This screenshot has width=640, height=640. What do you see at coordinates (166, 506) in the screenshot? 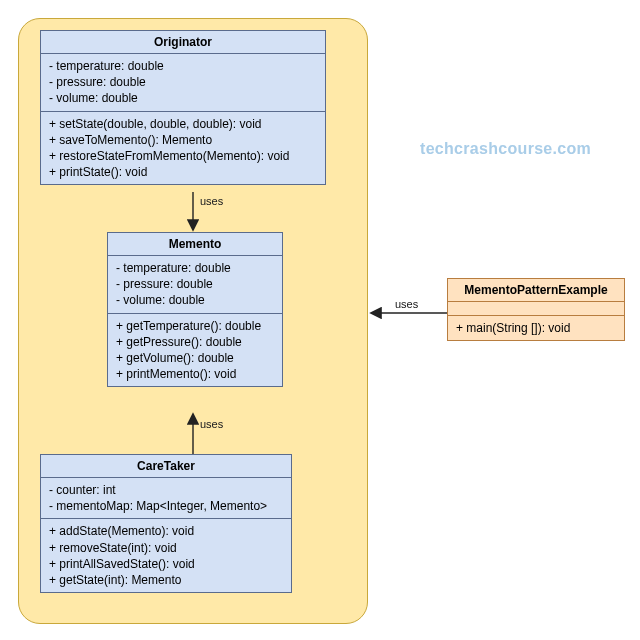
I see `field: - mementoMap: Map<Integer, Memento>` at bounding box center [166, 506].